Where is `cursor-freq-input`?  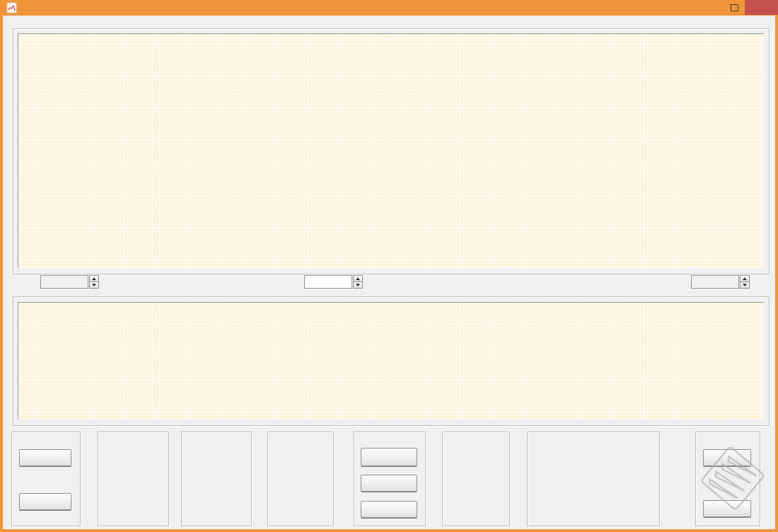 cursor-freq-input is located at coordinates (328, 282).